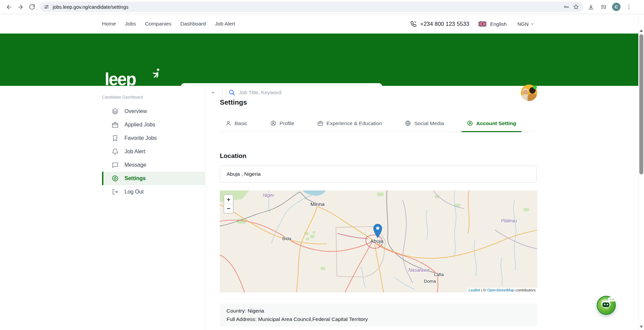  Describe the element at coordinates (287, 239) in the screenshot. I see `map-label-bida: Bida` at that location.